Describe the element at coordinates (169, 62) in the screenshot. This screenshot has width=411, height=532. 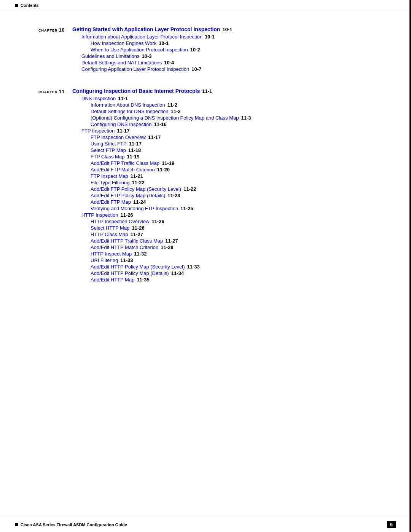
I see `chapter-10-entry-4-page: 10-4` at that location.